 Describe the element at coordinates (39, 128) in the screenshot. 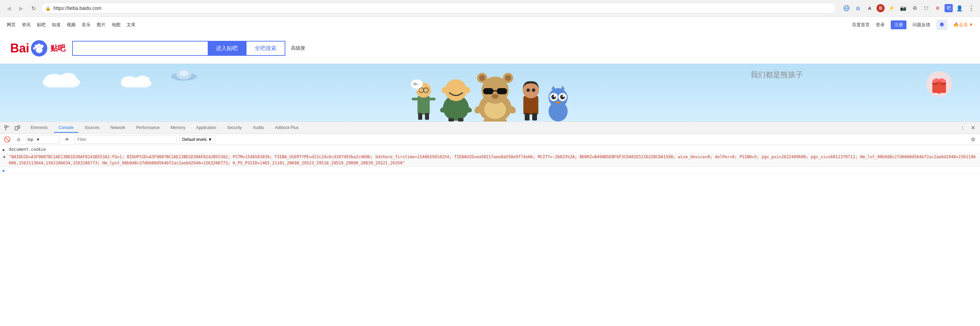

I see `tab-elements: Elements` at that location.